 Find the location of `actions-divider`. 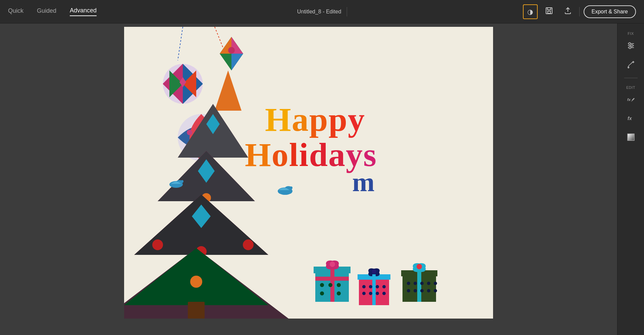

actions-divider is located at coordinates (580, 12).